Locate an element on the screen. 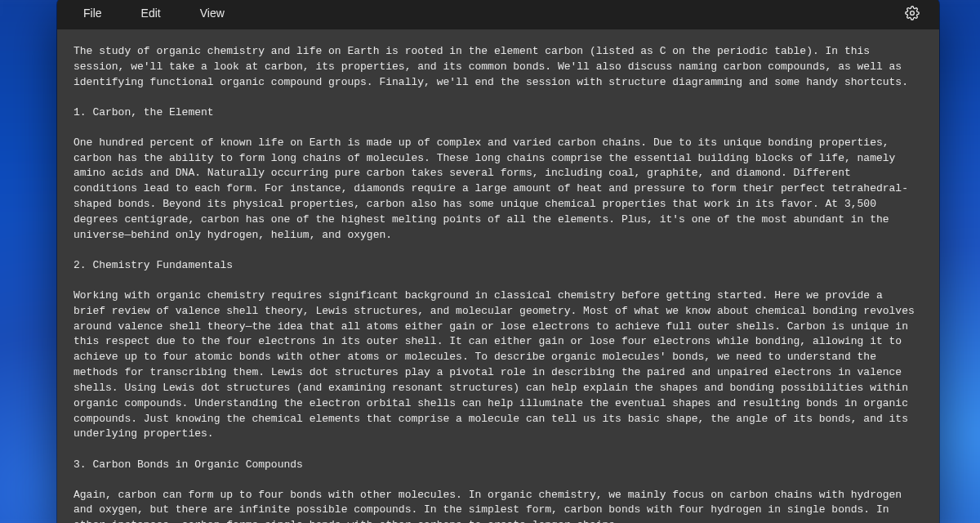  menu-file: File is located at coordinates (93, 13).